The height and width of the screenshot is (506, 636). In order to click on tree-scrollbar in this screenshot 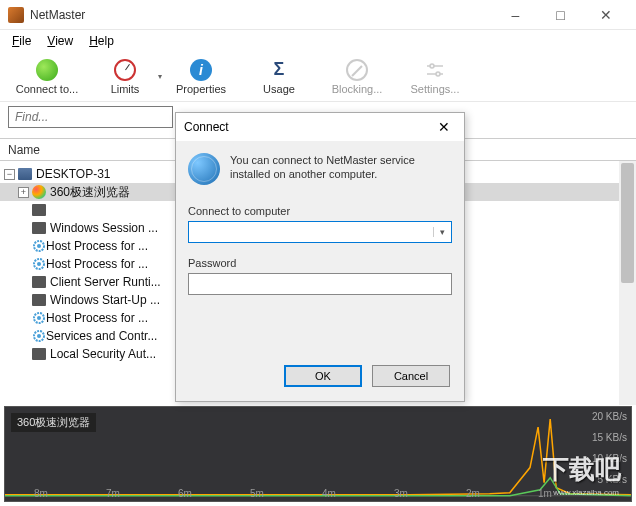, I will do `click(628, 283)`.